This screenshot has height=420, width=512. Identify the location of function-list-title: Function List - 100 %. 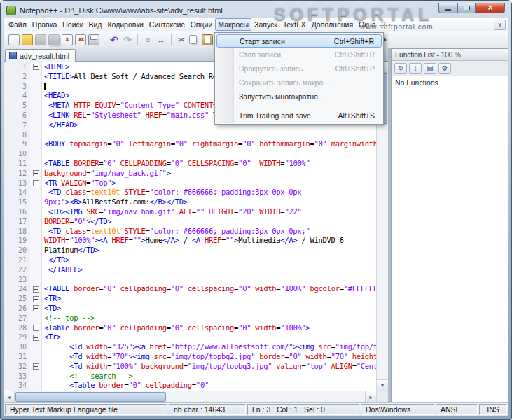
(450, 55).